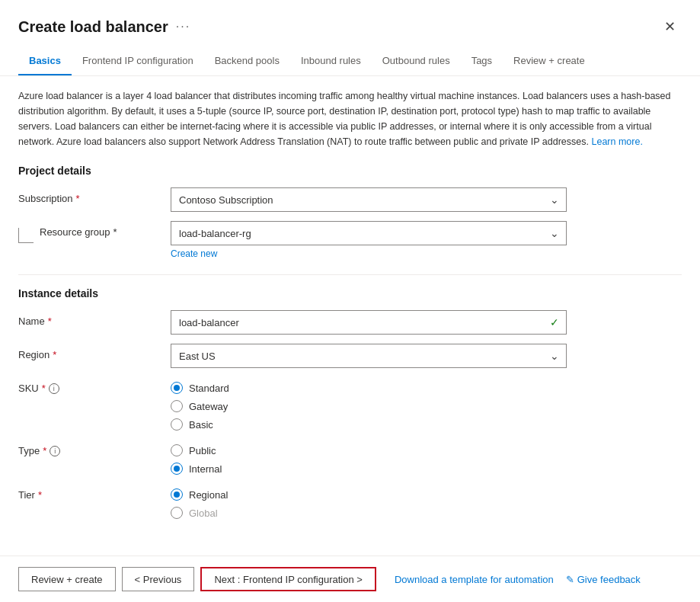  I want to click on tier-global-label: Global, so click(203, 514).